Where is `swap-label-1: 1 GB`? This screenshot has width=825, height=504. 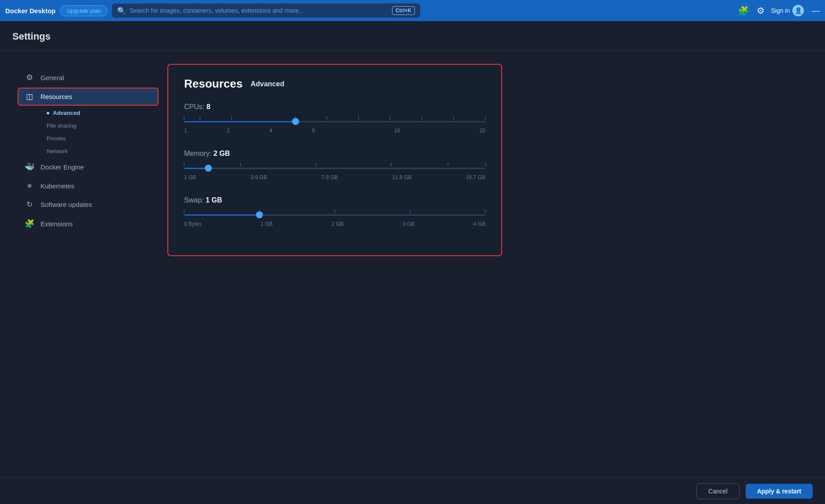
swap-label-1: 1 GB is located at coordinates (267, 224).